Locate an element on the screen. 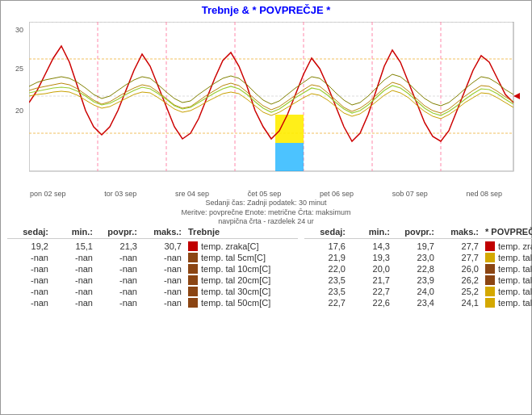 Image resolution: width=532 pixels, height=415 pixels. table-row: -nan -nan -nan -nan temp. tal 50cm[C] is located at coordinates (153, 303).